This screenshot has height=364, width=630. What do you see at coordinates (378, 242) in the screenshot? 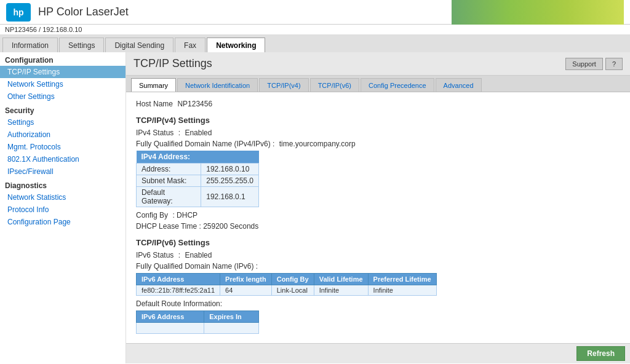
I see `tcpv6-section-title: TCP/IP(v6) Settings` at bounding box center [378, 242].